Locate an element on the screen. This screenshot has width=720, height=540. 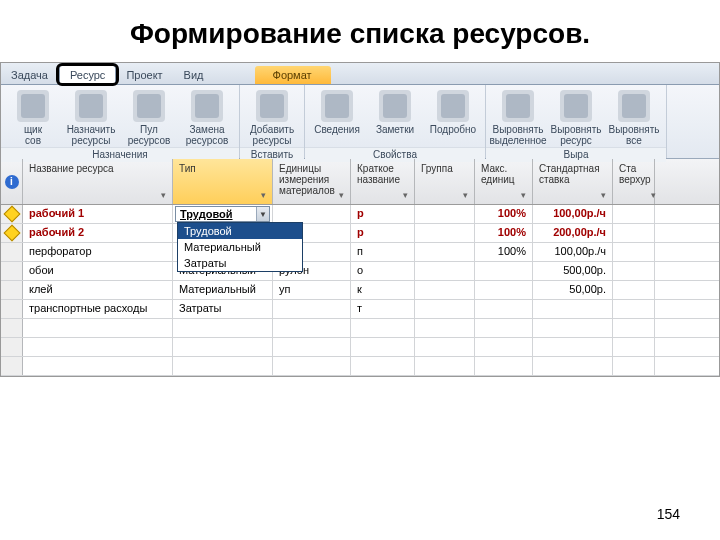
tab-task: Задача is located at coordinates (30, 75).